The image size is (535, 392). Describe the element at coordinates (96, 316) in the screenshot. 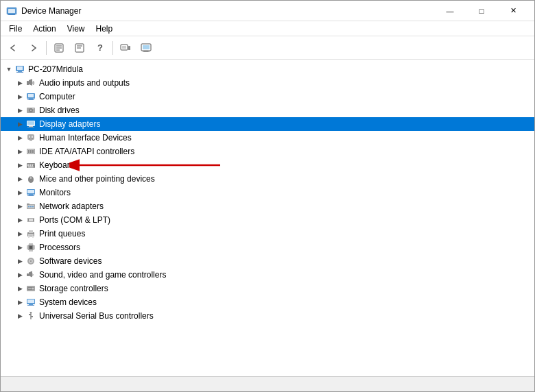

I see `usb-label: Universal Serial Bus controllers` at that location.